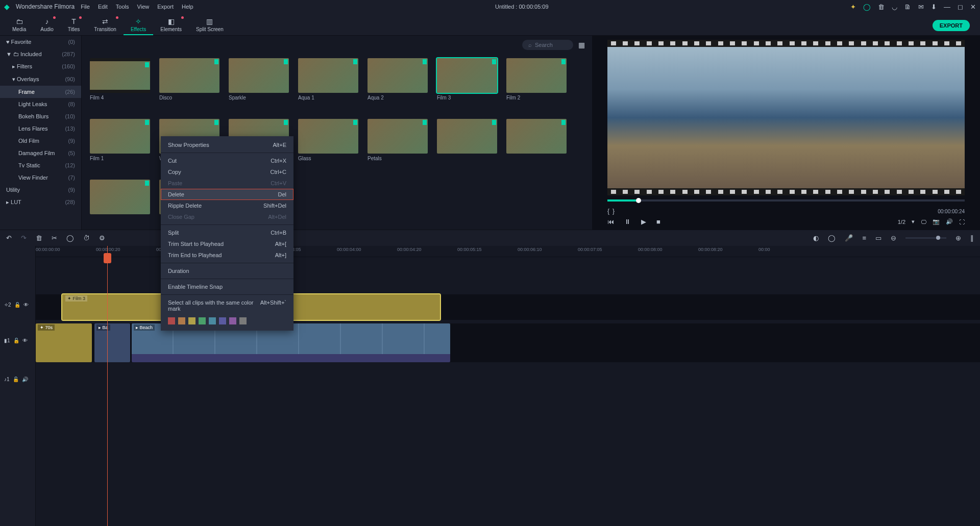 This screenshot has width=980, height=526. What do you see at coordinates (328, 145) in the screenshot?
I see `effect-glass: Glass` at bounding box center [328, 145].